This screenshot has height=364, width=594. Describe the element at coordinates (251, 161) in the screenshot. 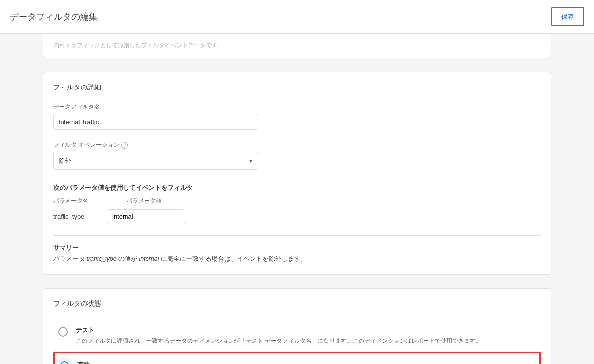

I see `chevron-down-icon: ▼` at that location.